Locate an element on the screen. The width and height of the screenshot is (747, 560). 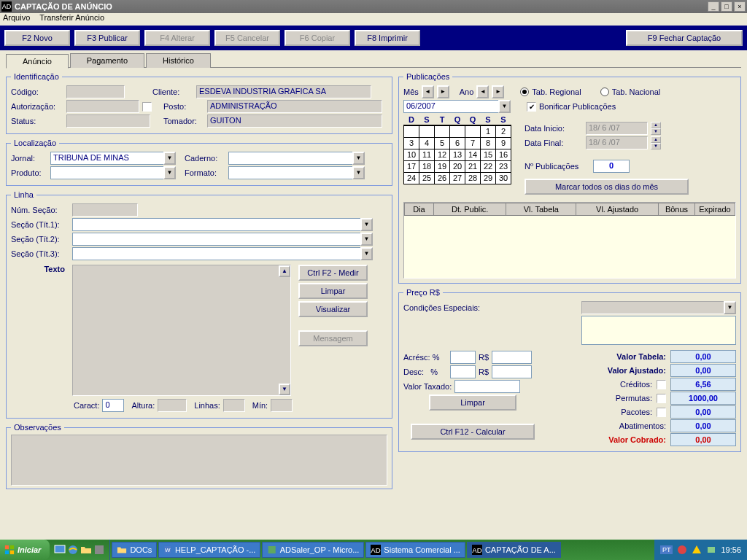
secao2-dropdown-button: ▼ is located at coordinates (366, 239).